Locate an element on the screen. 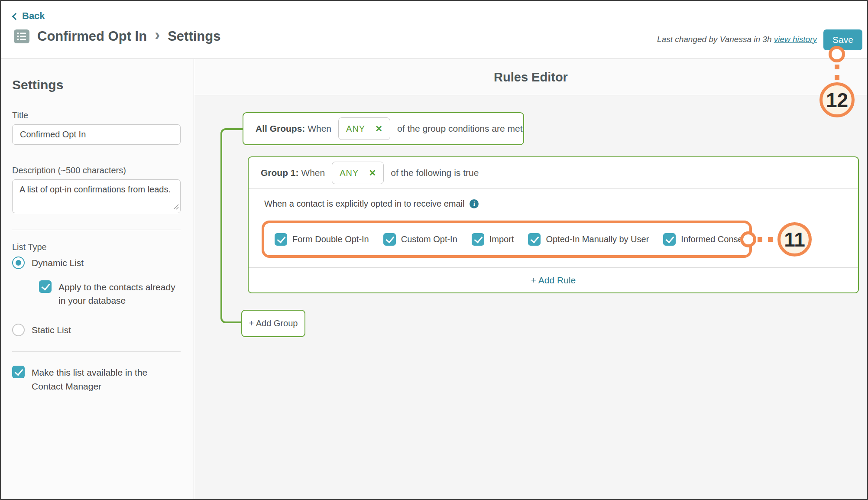  add-rule-button: + Add Rule is located at coordinates (554, 280).